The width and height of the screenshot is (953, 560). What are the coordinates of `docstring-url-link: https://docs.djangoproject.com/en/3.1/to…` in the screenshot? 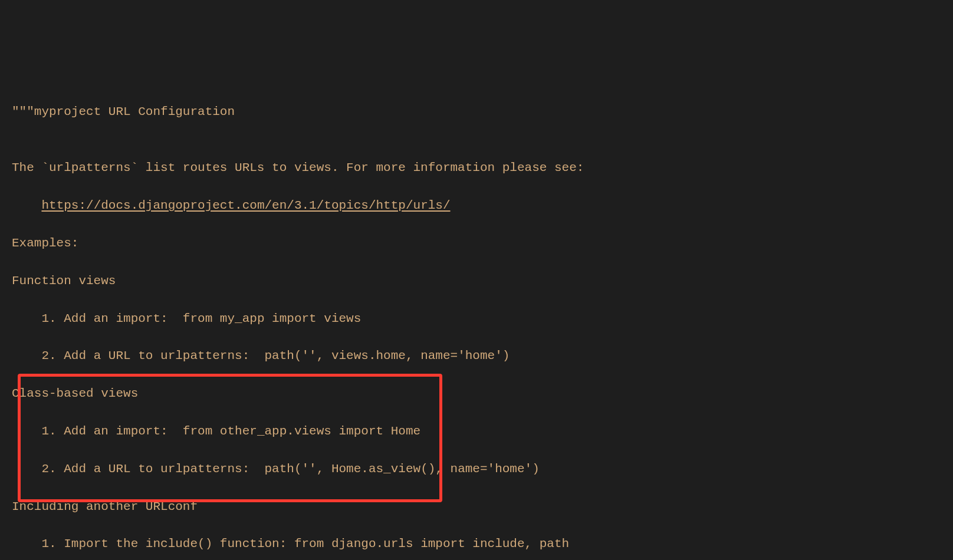 It's located at (245, 205).